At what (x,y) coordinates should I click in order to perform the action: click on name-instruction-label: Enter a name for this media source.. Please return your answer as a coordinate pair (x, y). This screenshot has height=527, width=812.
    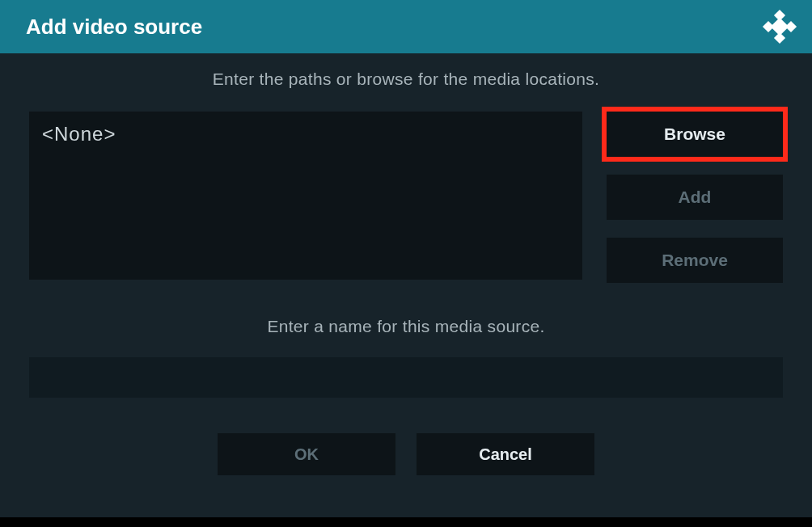
    Looking at the image, I should click on (406, 327).